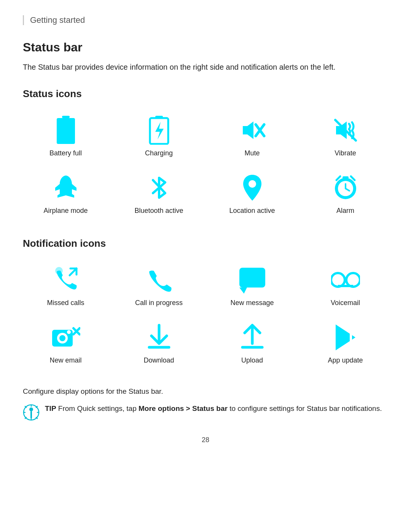  What do you see at coordinates (65, 303) in the screenshot?
I see `missed-calls-label: Missed calls` at bounding box center [65, 303].